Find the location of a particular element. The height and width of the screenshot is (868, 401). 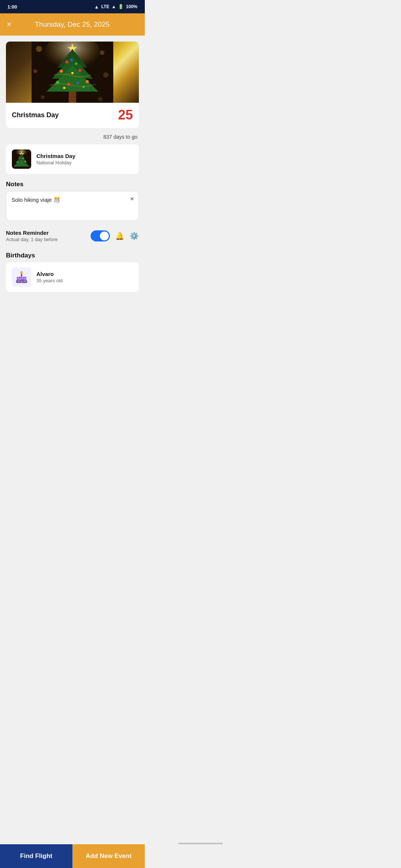

notes-reminder-row: Notes Reminder Actual day, 1 day before … is located at coordinates (72, 236).